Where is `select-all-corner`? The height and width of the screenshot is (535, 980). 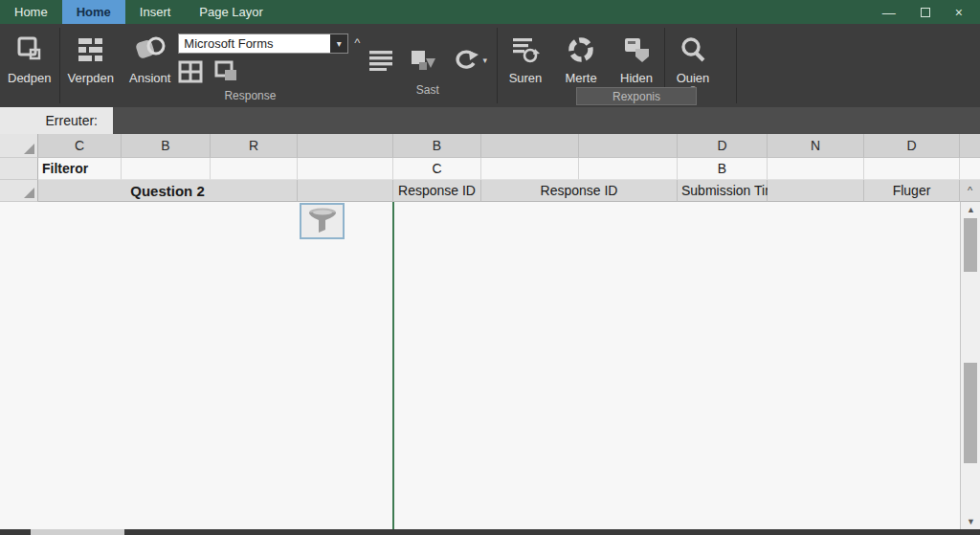 select-all-corner is located at coordinates (19, 145).